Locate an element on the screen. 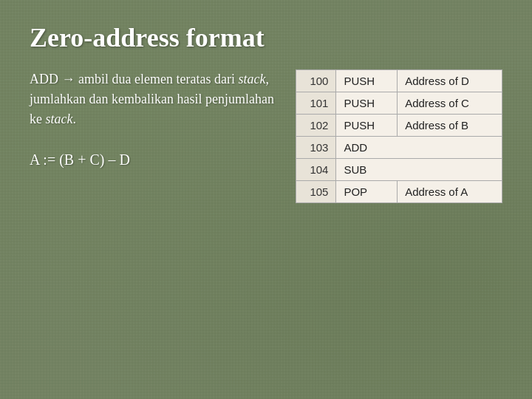  row-operand: Address of D is located at coordinates (450, 81).